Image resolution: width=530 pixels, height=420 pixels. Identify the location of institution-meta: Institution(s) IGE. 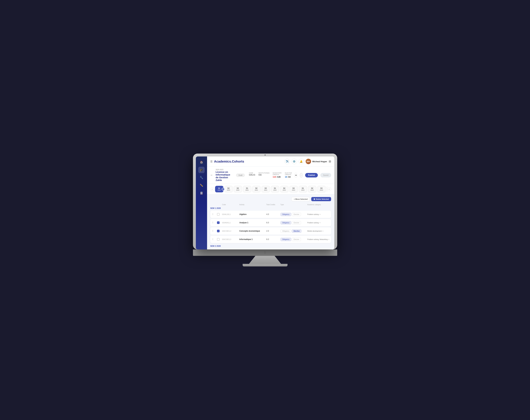
(264, 175).